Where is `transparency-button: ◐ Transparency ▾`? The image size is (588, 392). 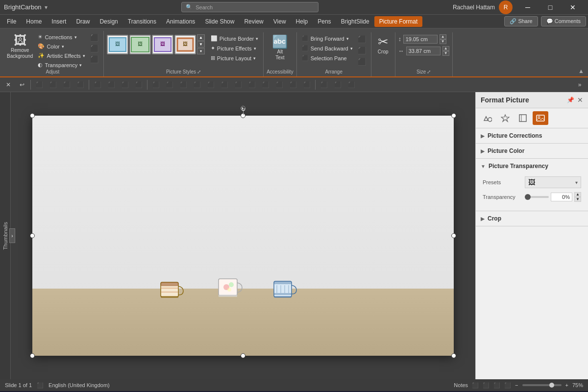
transparency-button: ◐ Transparency ▾ is located at coordinates (61, 65).